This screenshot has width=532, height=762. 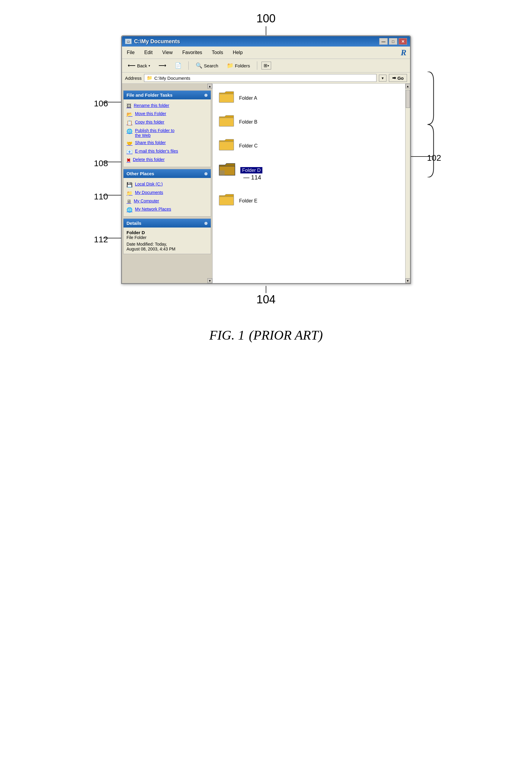 What do you see at coordinates (207, 66) in the screenshot?
I see `search-button: 🔍 Search` at bounding box center [207, 66].